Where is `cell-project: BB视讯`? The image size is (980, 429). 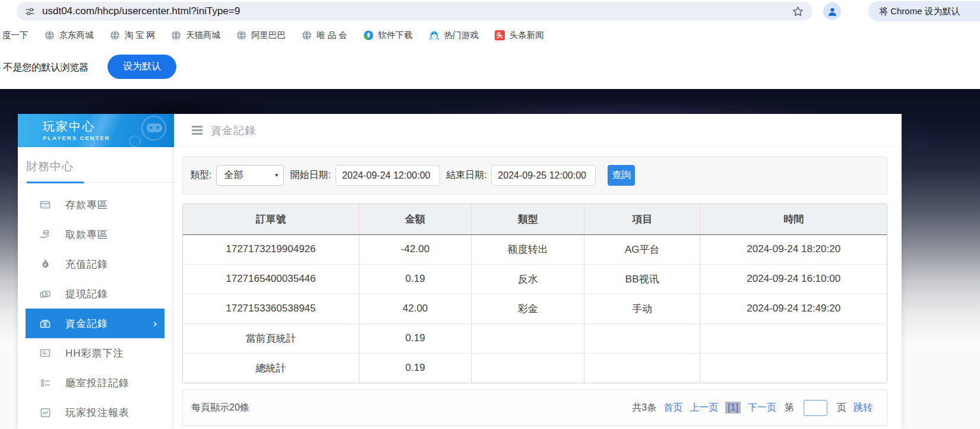
cell-project: BB视讯 is located at coordinates (642, 279).